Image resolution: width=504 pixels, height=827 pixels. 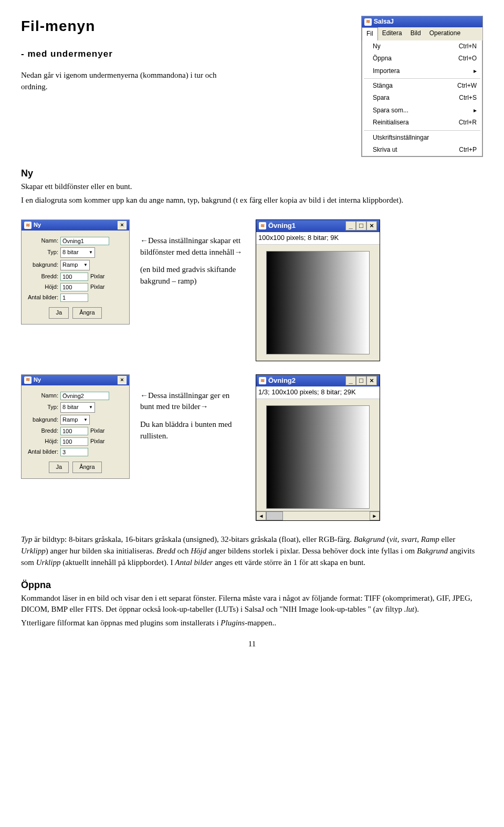 I want to click on menuitem-spara-som: Spara som...▸, so click(x=422, y=110).